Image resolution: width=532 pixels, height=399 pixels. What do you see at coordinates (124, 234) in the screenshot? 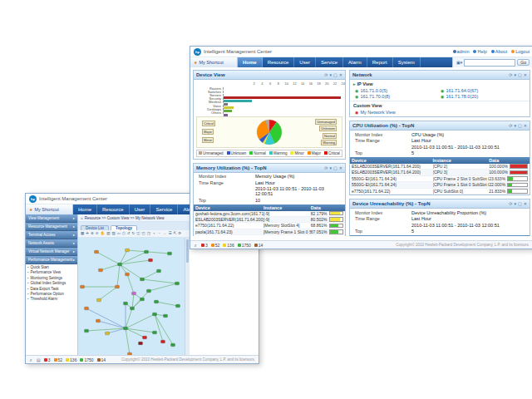
I see `print-icon: ⎙` at bounding box center [124, 234].